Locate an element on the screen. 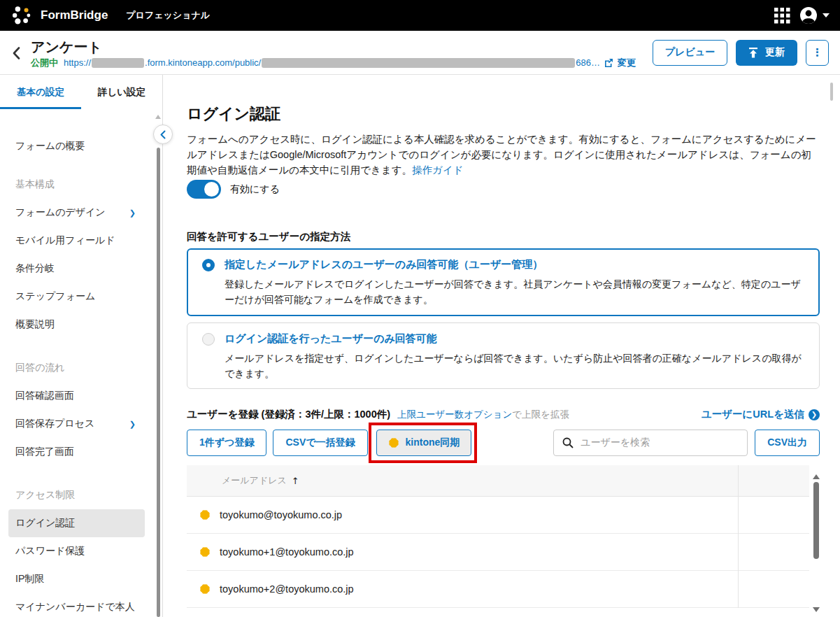 The image size is (840, 617). plan-name: プロフェッショナル is located at coordinates (168, 15).